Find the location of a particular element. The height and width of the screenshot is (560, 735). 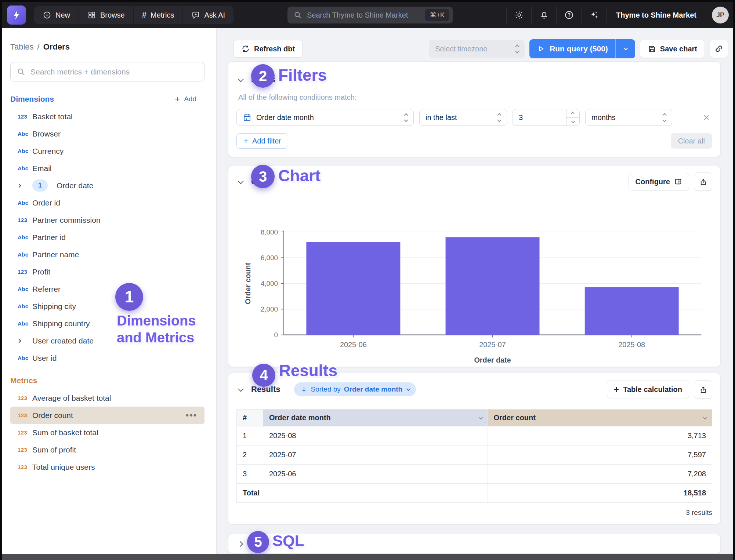

save-chart-button: Save chart is located at coordinates (673, 49).